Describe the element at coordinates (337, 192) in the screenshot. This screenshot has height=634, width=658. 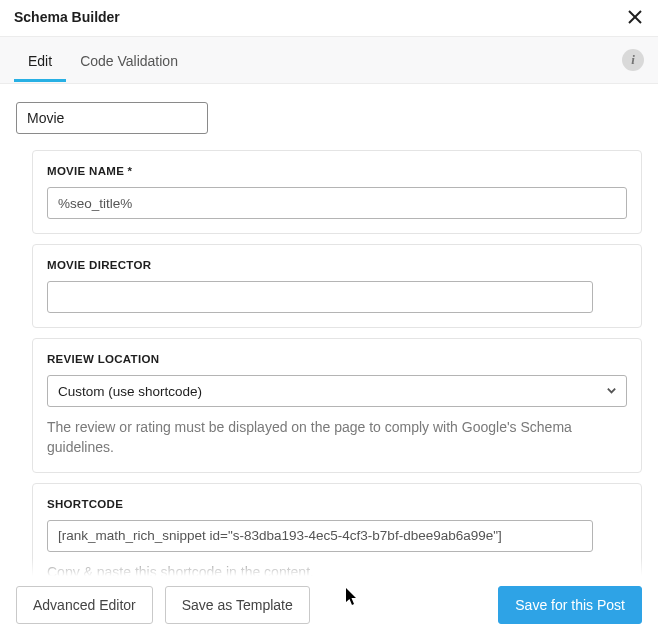
I see `field-movie-name: MOVIE NAME *` at that location.